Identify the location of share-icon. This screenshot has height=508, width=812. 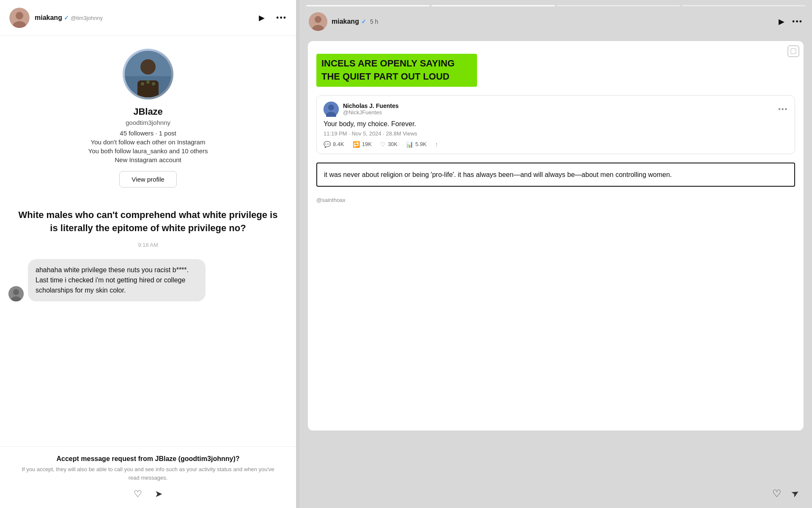
(793, 51).